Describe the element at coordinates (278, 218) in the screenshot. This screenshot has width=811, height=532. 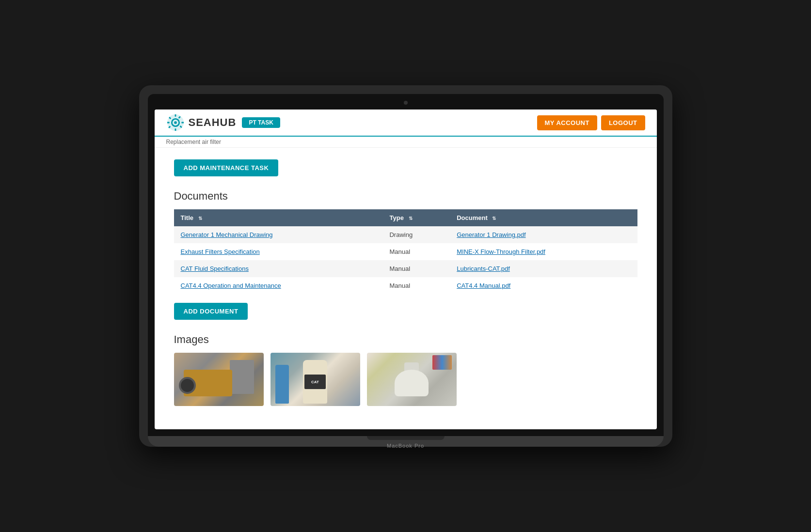
I see `col-title: Title ⇅` at that location.